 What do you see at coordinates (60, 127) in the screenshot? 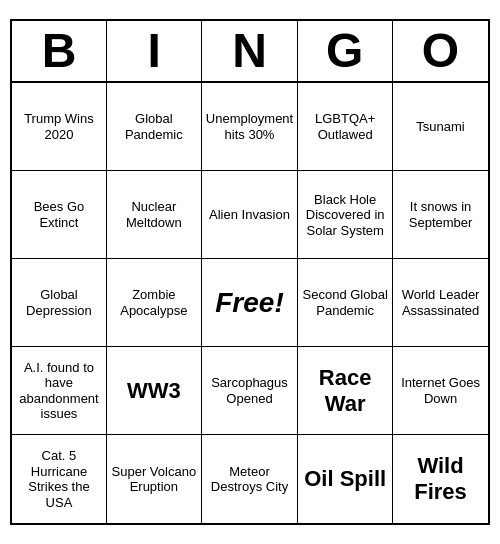
I see `bingo-cell-0: Trump Wins 2020` at bounding box center [60, 127].